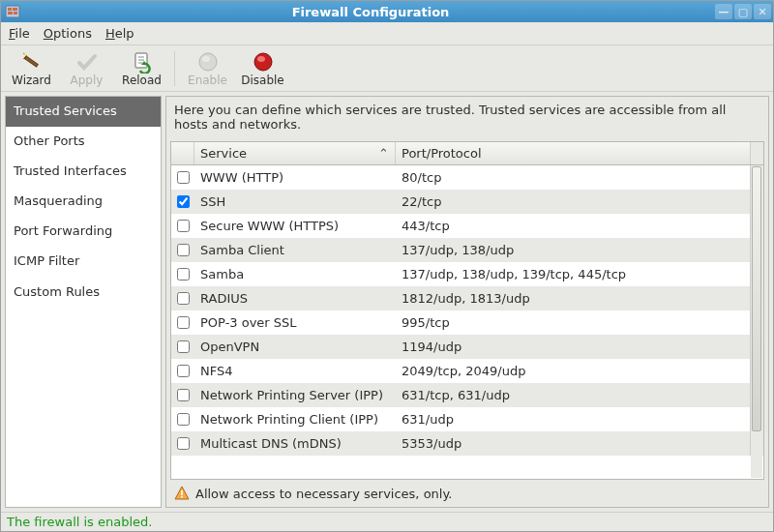 The image size is (774, 532). Describe the element at coordinates (467, 298) in the screenshot. I see `table-row: RADIUS1812/udp, 1813/udp` at that location.